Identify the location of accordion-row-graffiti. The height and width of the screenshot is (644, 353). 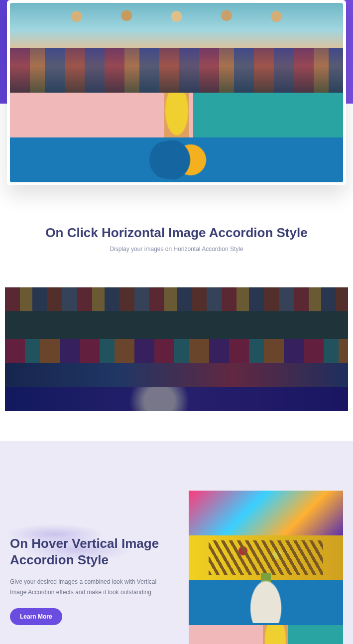
(176, 351).